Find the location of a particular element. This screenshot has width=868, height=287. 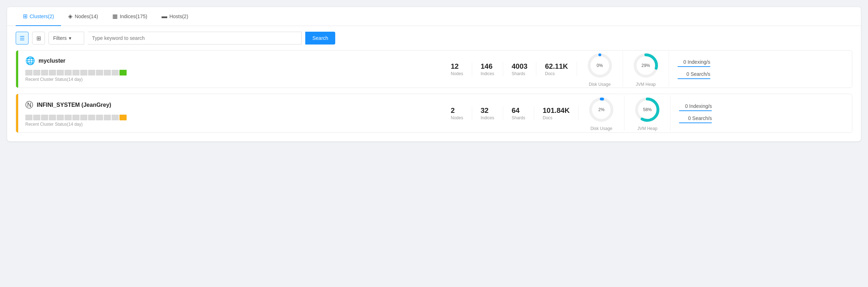

hosts-icon: ▬ is located at coordinates (164, 16).